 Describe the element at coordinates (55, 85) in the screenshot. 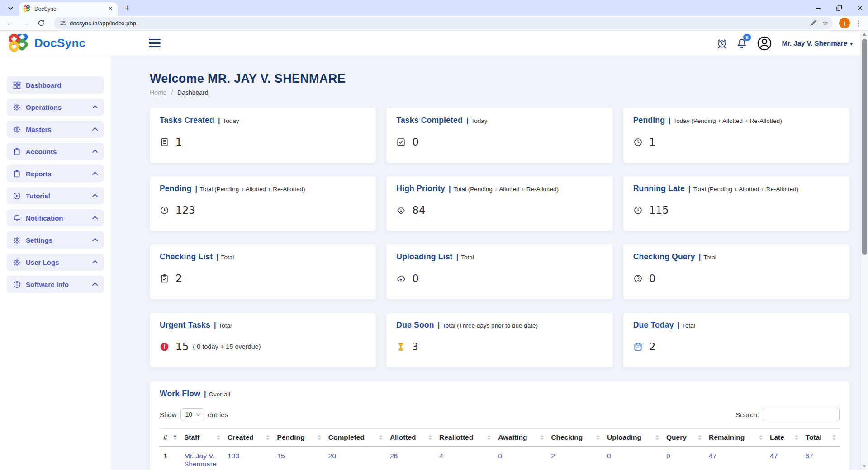

I see `sidebar-item-dashboard: Dashboard` at that location.